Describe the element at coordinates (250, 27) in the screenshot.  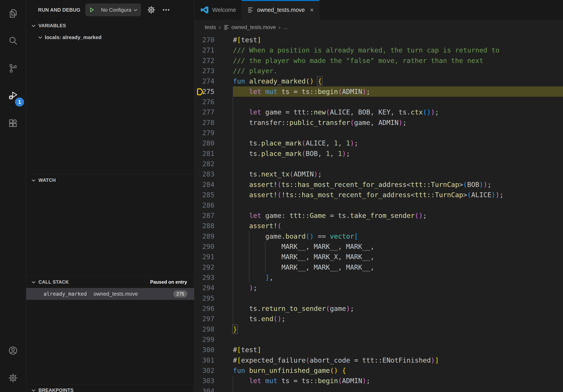
I see `breadcrumb-item-file: owned_tests.move` at that location.